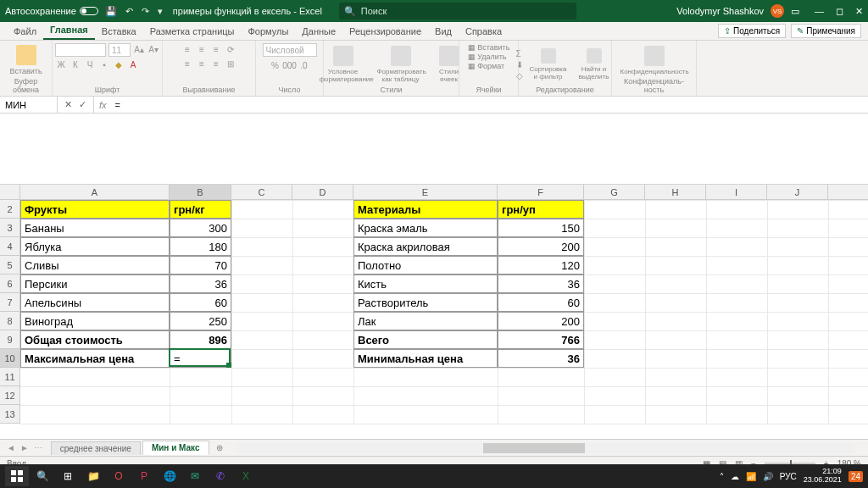  I want to click on col-header-H: H, so click(676, 191).